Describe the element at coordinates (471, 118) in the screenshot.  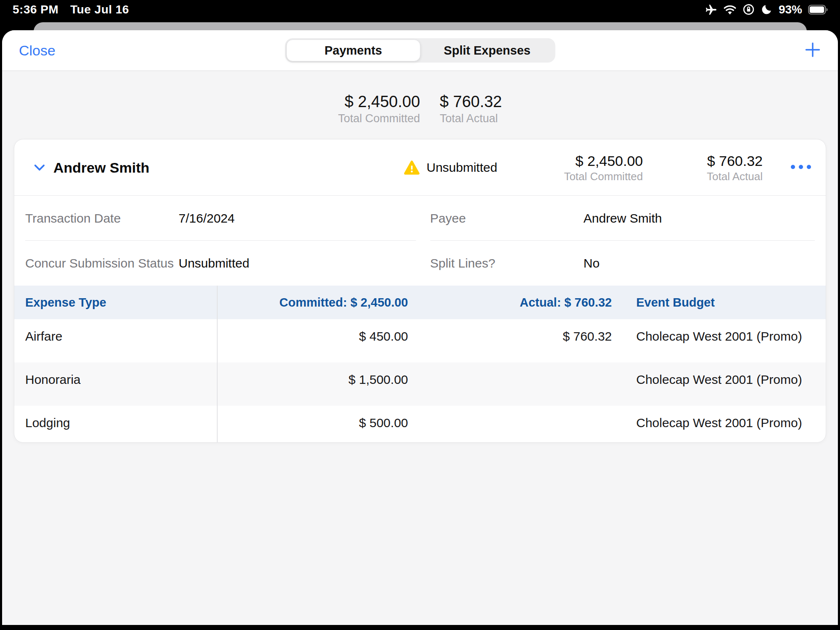
I see `total-actual-label: Total Actual` at that location.